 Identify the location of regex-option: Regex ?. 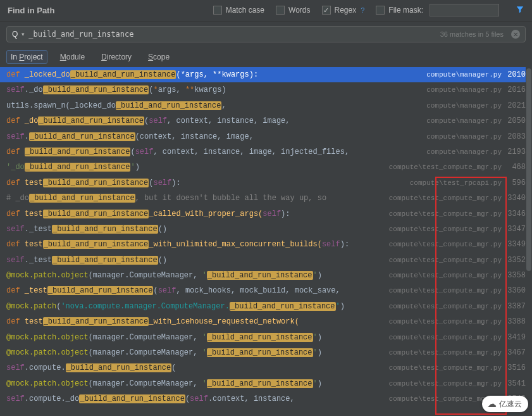
(343, 10).